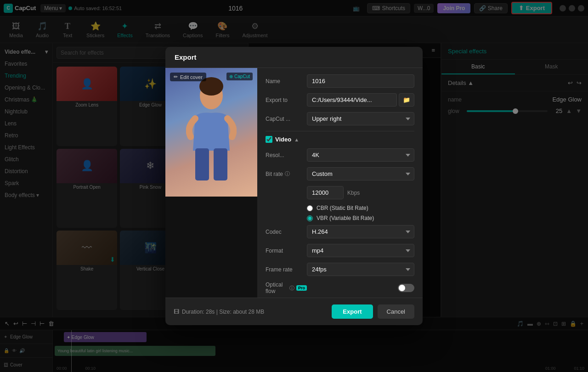 The height and width of the screenshot is (372, 588). Describe the element at coordinates (396, 311) in the screenshot. I see `cancel-button: Cancel` at that location.